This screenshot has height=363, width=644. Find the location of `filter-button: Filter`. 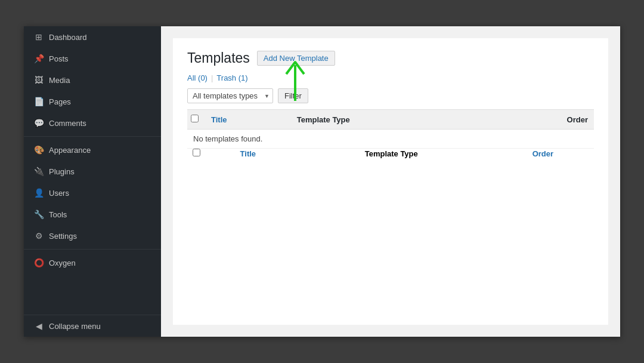

filter-button: Filter is located at coordinates (293, 96).